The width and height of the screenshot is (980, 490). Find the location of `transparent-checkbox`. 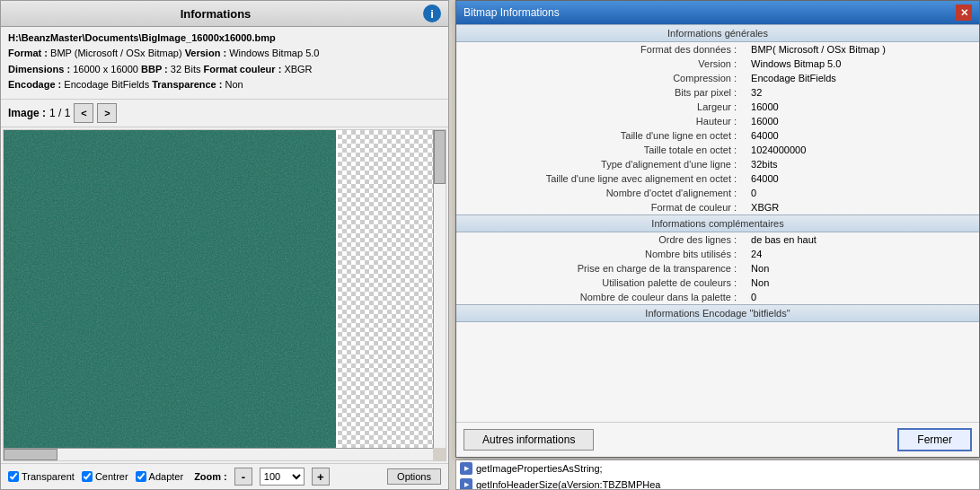

transparent-checkbox is located at coordinates (13, 477).